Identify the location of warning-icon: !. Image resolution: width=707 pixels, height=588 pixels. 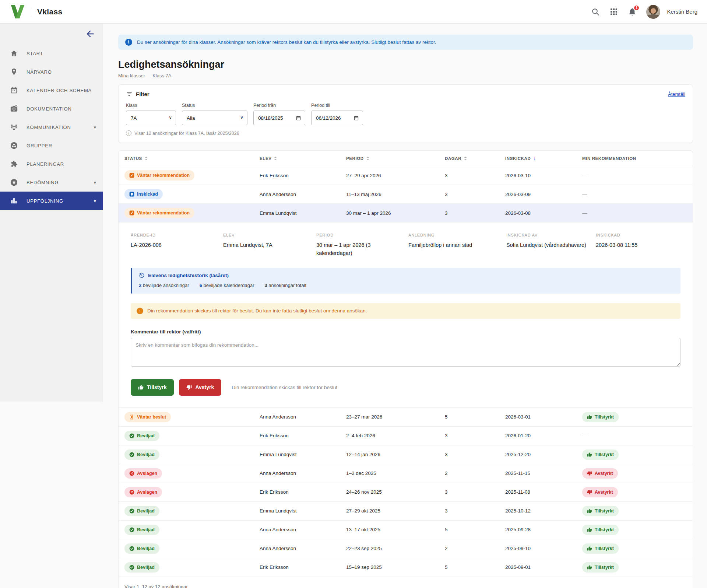
(140, 311).